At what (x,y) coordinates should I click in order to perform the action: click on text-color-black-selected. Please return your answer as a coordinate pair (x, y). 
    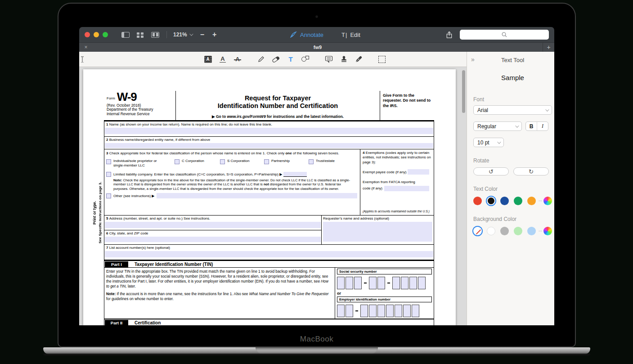
    Looking at the image, I should click on (491, 201).